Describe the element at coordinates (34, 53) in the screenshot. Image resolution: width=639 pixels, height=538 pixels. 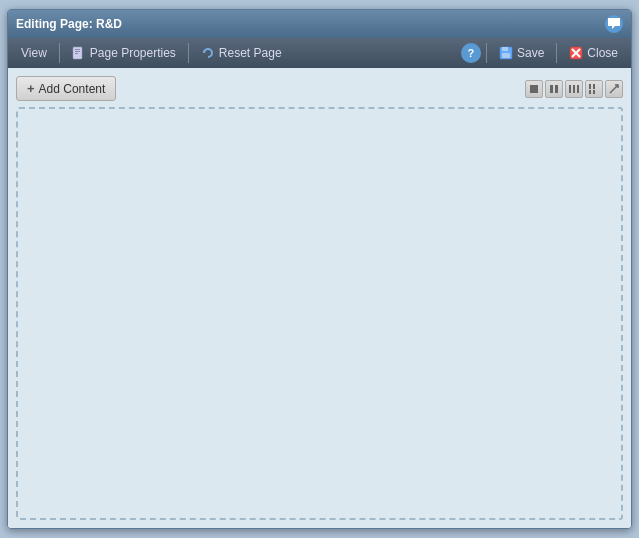
I see `view-button: View` at that location.